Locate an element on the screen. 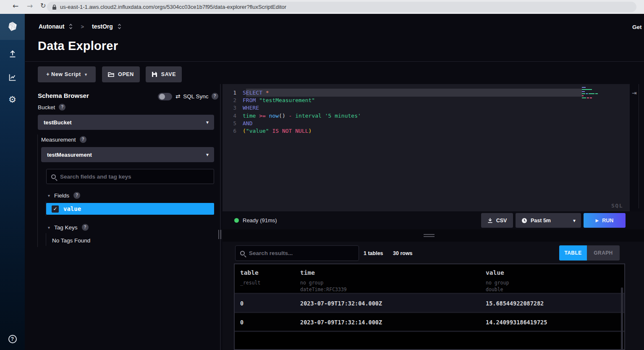  schema-browser-title: Schema Browser is located at coordinates (63, 96).